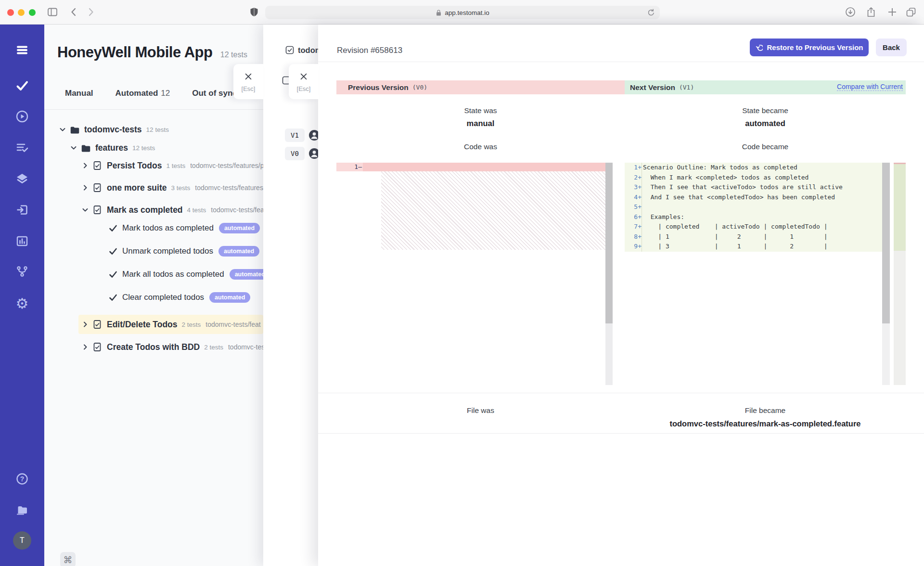 Image resolution: width=924 pixels, height=566 pixels. Describe the element at coordinates (180, 297) in the screenshot. I see `tree-test-clear-completed-todos: Clear completed todos automated` at that location.